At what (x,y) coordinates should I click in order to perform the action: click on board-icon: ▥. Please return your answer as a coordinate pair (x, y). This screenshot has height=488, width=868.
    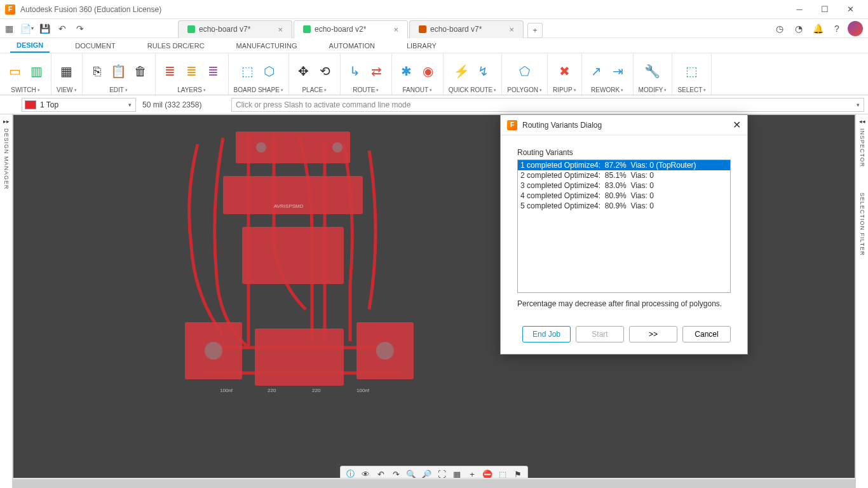
    Looking at the image, I should click on (36, 71).